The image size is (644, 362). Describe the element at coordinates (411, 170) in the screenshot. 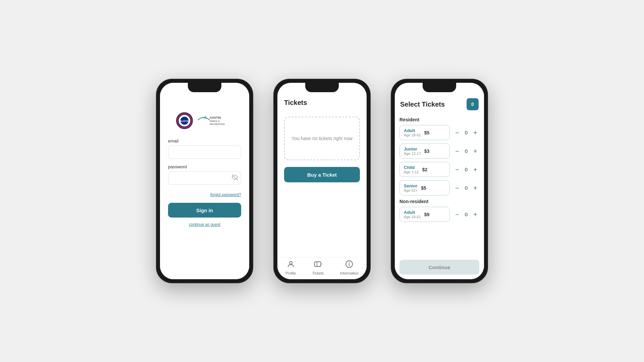

I see `ticket-type-info: Child Age 1-11` at that location.